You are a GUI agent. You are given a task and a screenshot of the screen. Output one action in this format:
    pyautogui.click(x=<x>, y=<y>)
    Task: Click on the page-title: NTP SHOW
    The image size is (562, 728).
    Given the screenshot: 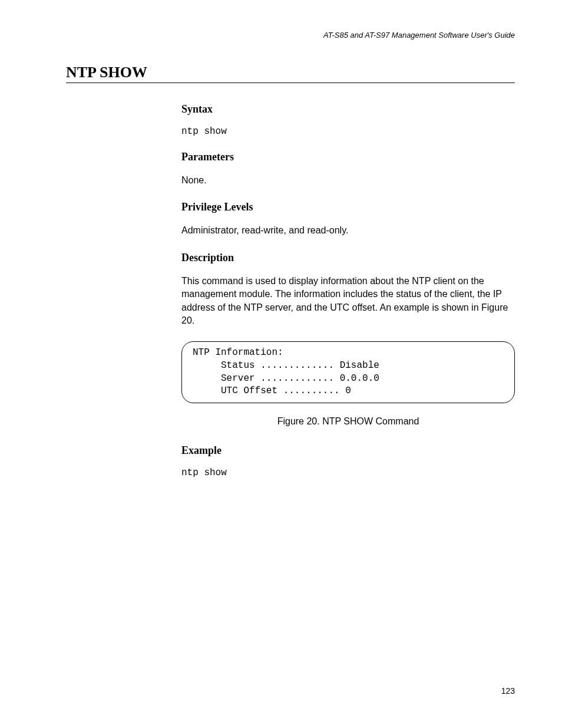 What is the action you would take?
    pyautogui.click(x=107, y=73)
    